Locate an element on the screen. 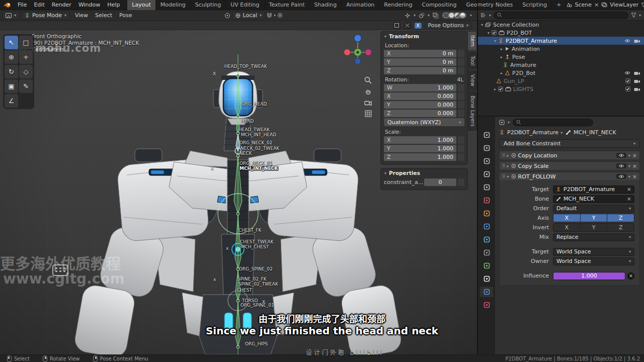 The image size is (644, 362). tweak-select-tool: ↖ is located at coordinates (11, 42).